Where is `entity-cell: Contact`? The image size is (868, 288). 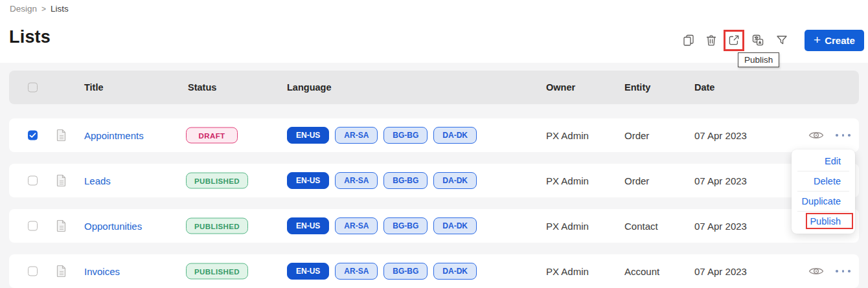 entity-cell: Contact is located at coordinates (641, 227).